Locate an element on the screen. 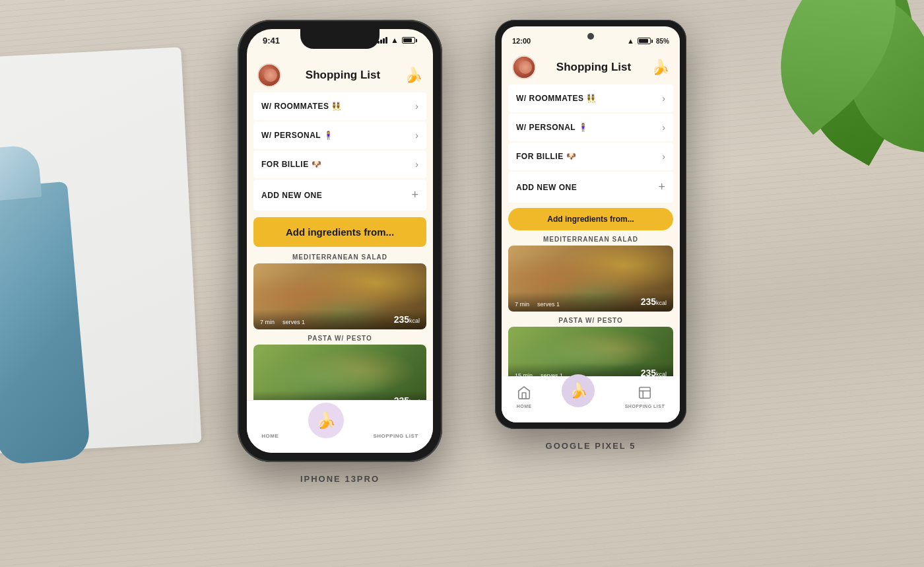  iphone-recipe-section: MEDITERRANEAN SALAD 7 min serves 1 235kc… is located at coordinates (340, 332).